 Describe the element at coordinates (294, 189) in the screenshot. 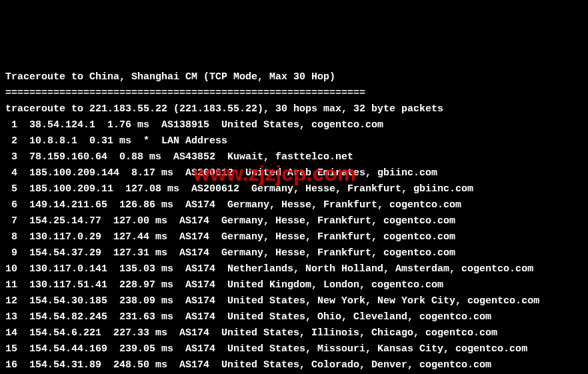

I see `output-line: 5 185.100.209.11 127.08 ms AS200612 Germ…` at that location.